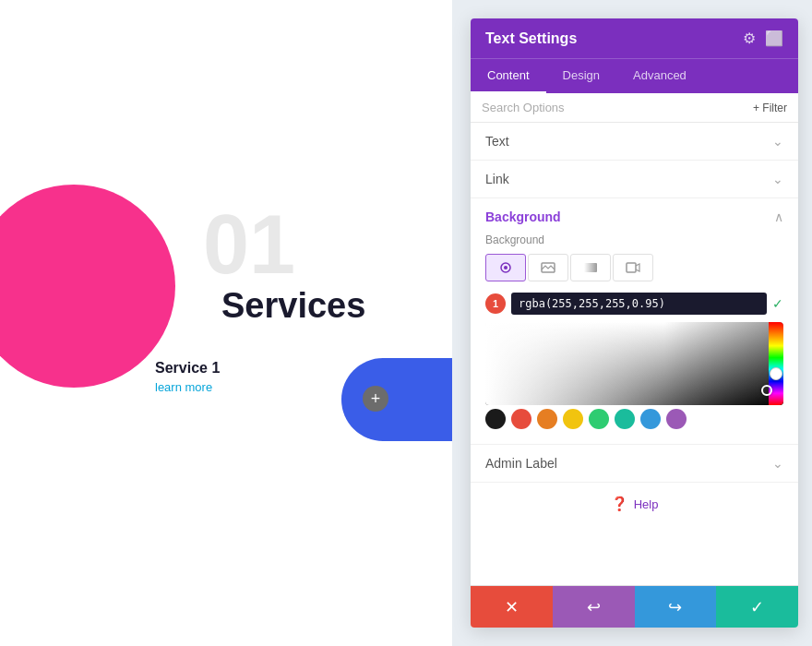  What do you see at coordinates (88, 286) in the screenshot?
I see `decorative-circle` at bounding box center [88, 286].